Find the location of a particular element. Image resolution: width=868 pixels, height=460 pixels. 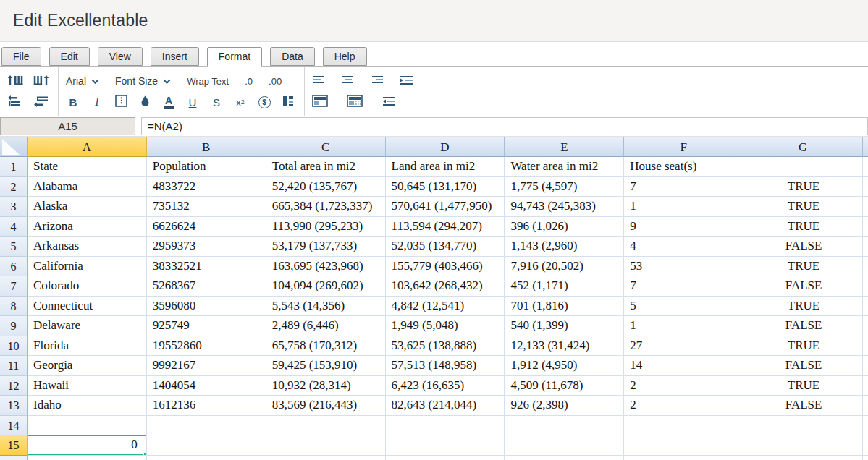

wrap-text-button: Wrap Text is located at coordinates (208, 81).